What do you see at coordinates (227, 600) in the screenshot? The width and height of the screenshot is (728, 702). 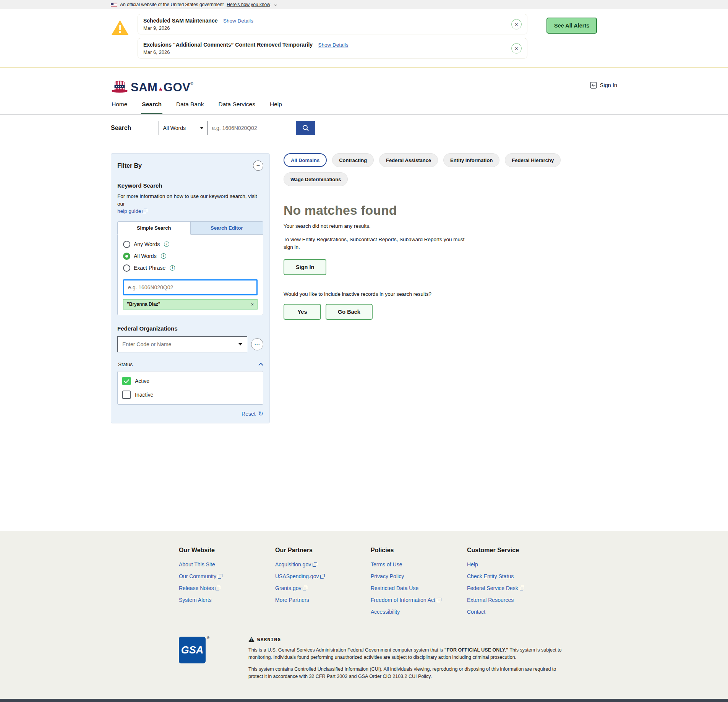 I see `footer-link-system-alerts: System Alerts` at bounding box center [227, 600].